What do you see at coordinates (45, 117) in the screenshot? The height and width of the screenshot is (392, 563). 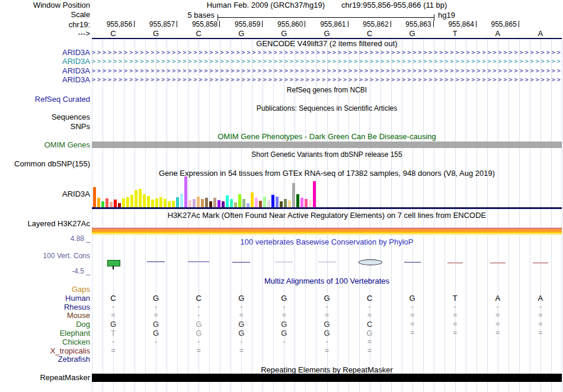 I see `sequences-label: Sequences` at bounding box center [45, 117].